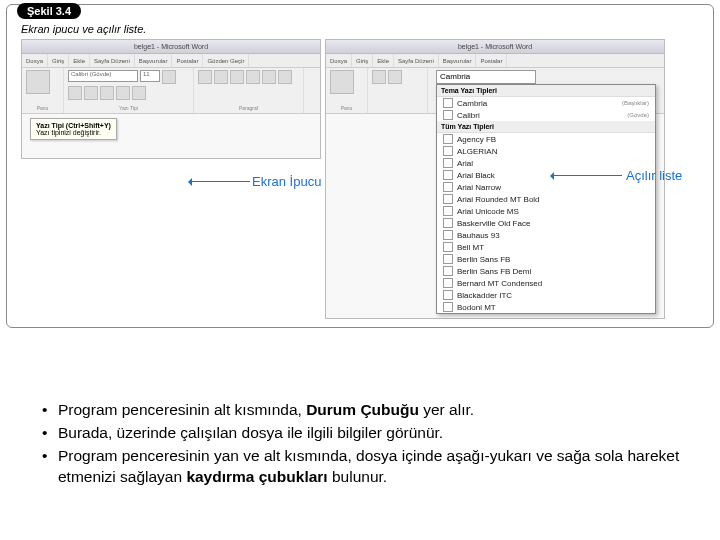 The height and width of the screenshot is (540, 720). Describe the element at coordinates (285, 77) in the screenshot. I see `align-right-icon` at that location.